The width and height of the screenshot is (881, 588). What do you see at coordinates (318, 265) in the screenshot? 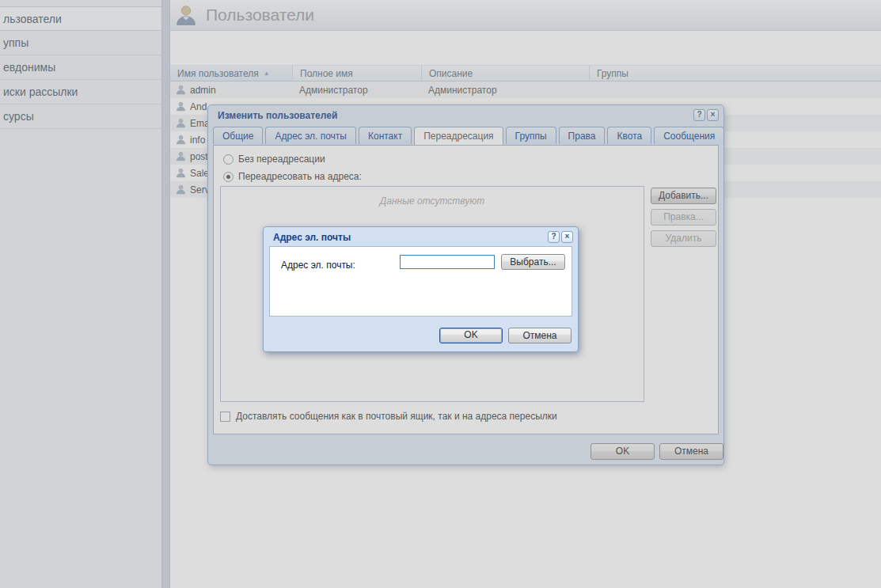
I see `email-address-label: Адрес эл. почты:` at bounding box center [318, 265].